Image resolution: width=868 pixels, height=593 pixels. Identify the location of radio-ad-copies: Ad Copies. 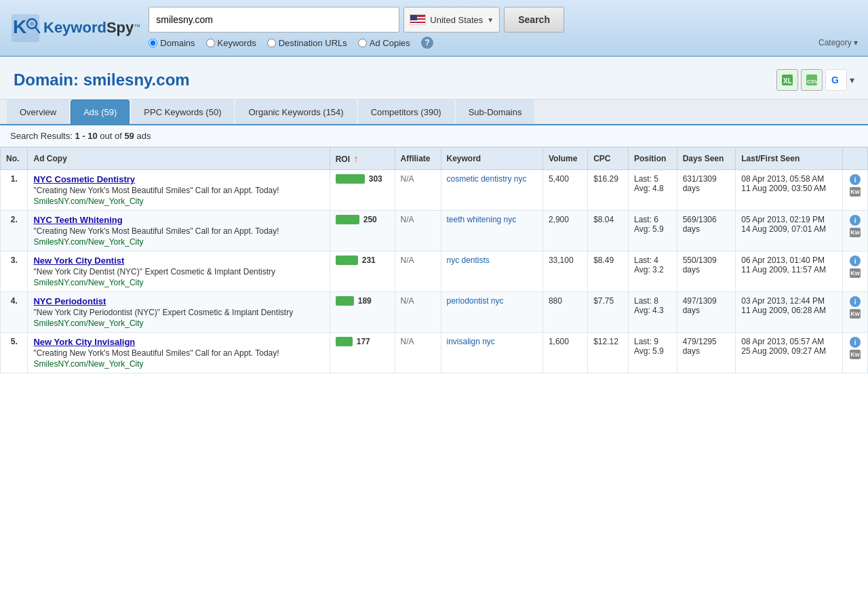
(384, 43).